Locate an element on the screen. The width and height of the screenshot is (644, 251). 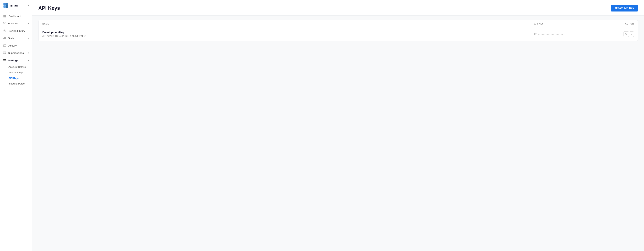
sidebar-item-settings-label: Settings is located at coordinates (13, 60).